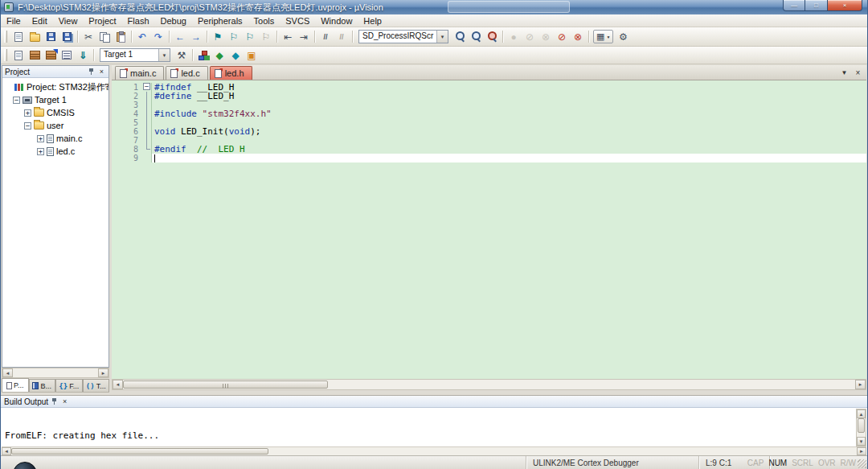 The height and width of the screenshot is (469, 868). I want to click on tree-item-cmsis: + CMSIS, so click(55, 113).